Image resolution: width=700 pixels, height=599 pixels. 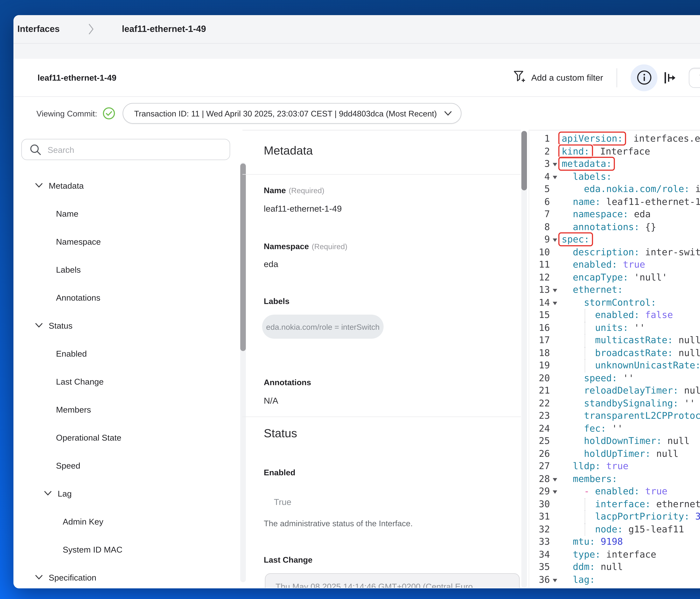 What do you see at coordinates (576, 239) in the screenshot?
I see `yaml-key: spec:` at bounding box center [576, 239].